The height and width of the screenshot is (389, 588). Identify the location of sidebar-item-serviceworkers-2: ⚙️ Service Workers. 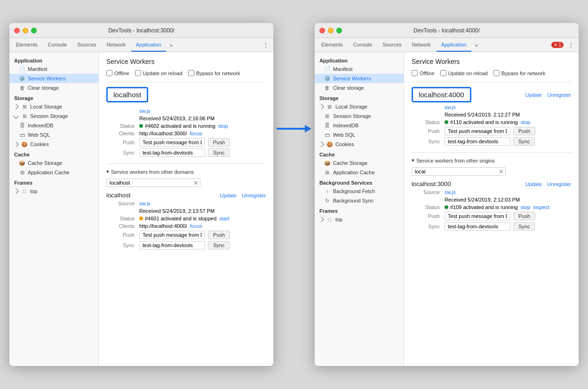
(359, 78).